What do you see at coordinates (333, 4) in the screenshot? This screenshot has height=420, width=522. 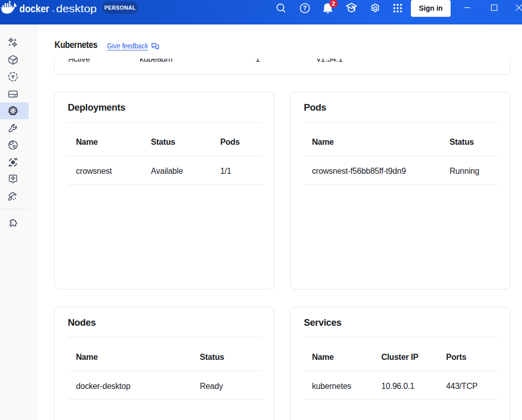 I see `svg-text: 2` at bounding box center [333, 4].